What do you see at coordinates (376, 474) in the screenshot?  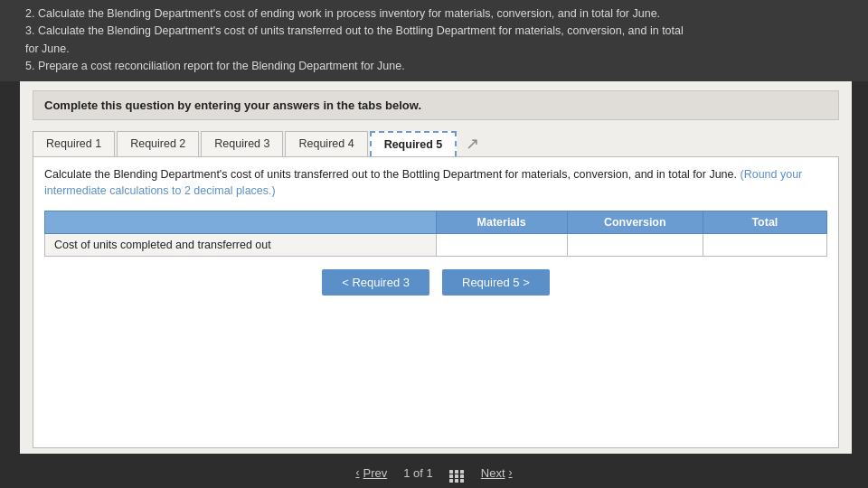 I see `prev-label: Prev` at bounding box center [376, 474].